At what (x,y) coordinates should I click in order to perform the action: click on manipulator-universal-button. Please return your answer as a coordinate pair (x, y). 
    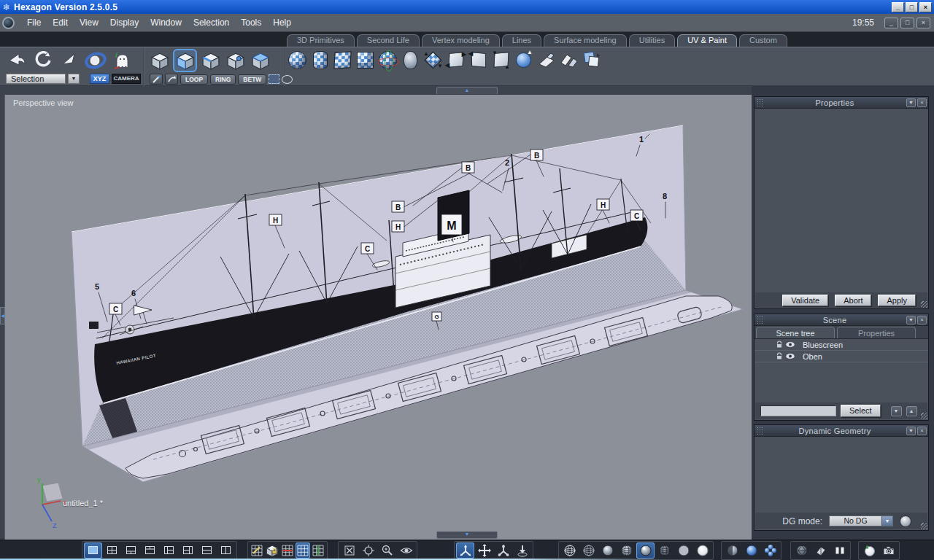
    Looking at the image, I should click on (466, 551).